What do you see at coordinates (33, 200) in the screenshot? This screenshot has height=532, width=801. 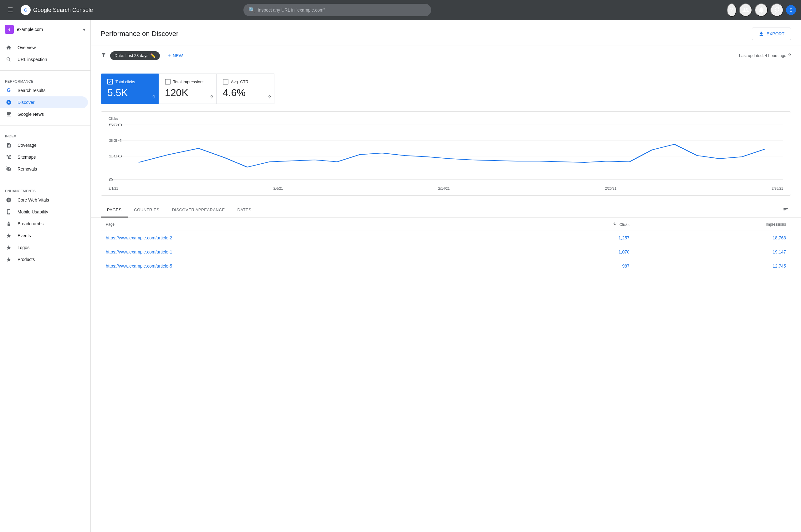 I see `sidebar-label-core-web-vitals: Core Web Vitals` at bounding box center [33, 200].